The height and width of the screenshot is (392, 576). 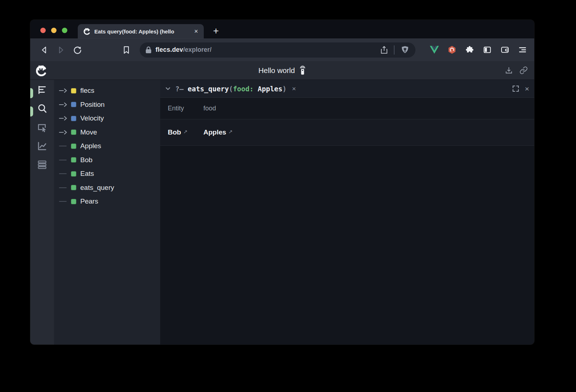 What do you see at coordinates (77, 50) in the screenshot?
I see `reload-icon` at bounding box center [77, 50].